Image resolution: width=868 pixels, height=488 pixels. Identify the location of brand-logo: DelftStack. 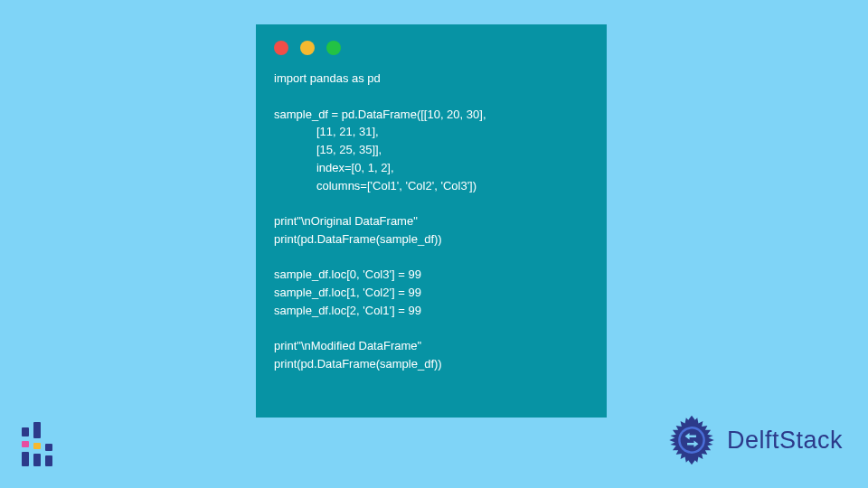
(753, 440).